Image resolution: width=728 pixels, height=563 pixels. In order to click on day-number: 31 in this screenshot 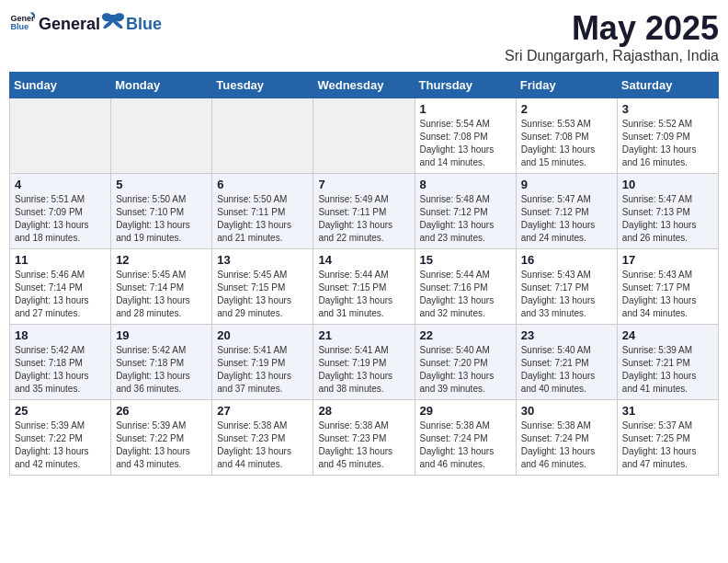, I will do `click(667, 410)`.